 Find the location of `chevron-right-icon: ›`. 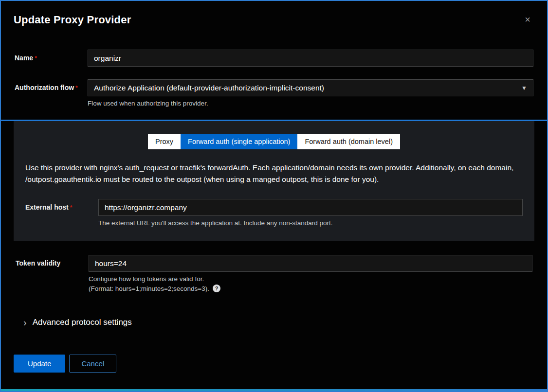

chevron-right-icon: › is located at coordinates (25, 322).